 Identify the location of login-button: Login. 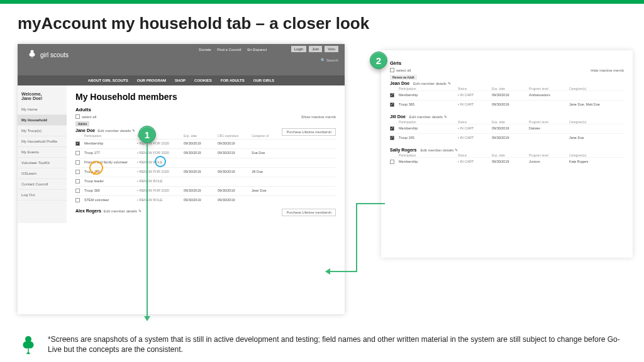
(299, 49).